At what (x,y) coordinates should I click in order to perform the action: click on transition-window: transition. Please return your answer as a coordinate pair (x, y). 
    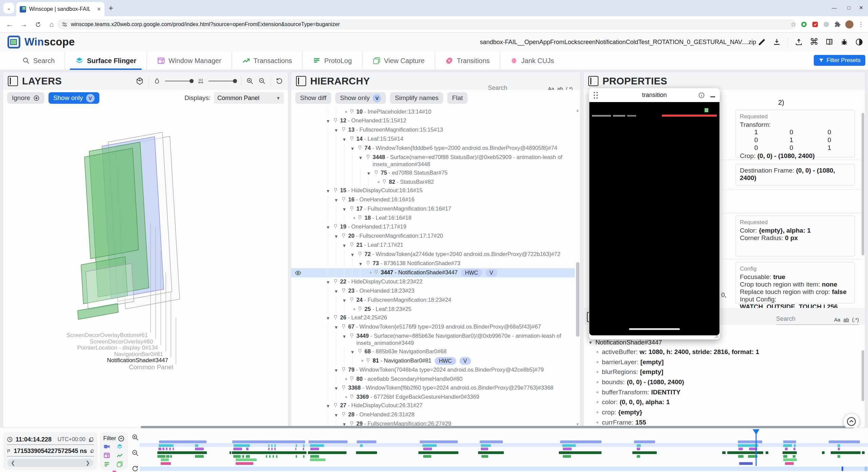
    Looking at the image, I should click on (654, 214).